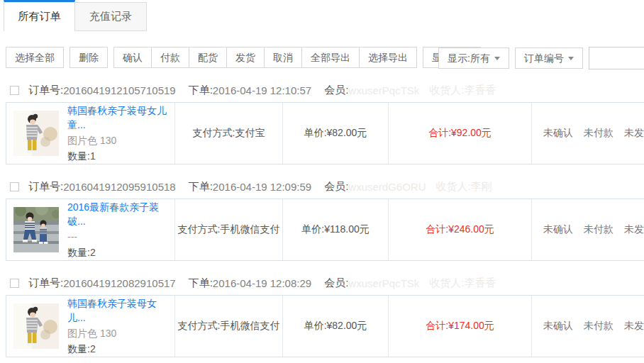 This screenshot has width=644, height=363. What do you see at coordinates (121, 326) in the screenshot?
I see `product-details: 韩国春秋亲子装母女儿... 图片色 130 数量:2` at bounding box center [121, 326].